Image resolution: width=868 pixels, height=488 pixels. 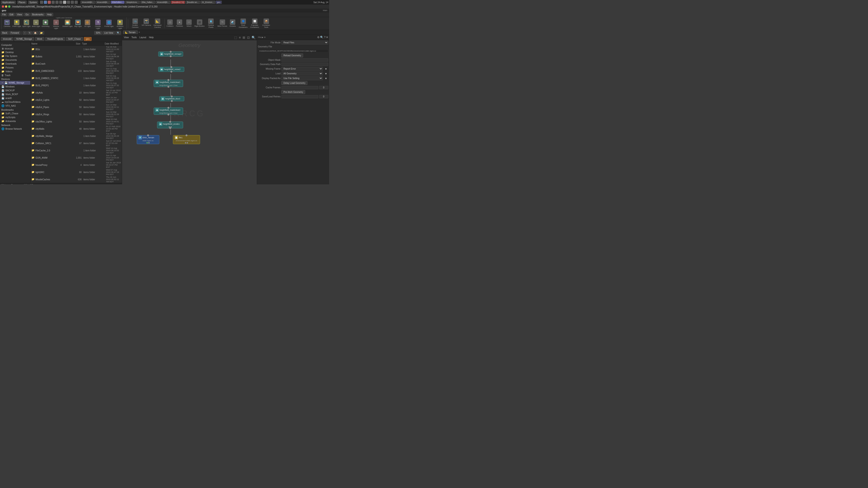 I want to click on ne-btn-layout: Layout, so click(x=143, y=37).